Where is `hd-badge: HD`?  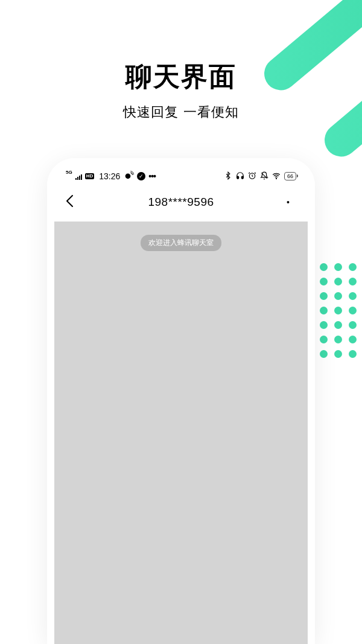
hd-badge: HD is located at coordinates (90, 176).